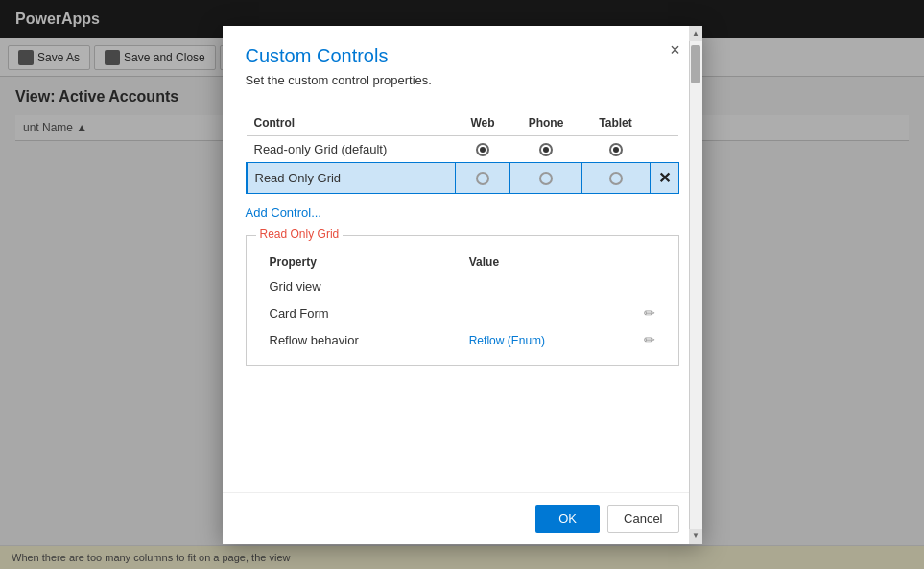 The image size is (924, 569). Describe the element at coordinates (546, 150) in the screenshot. I see `radio-phone-default` at that location.